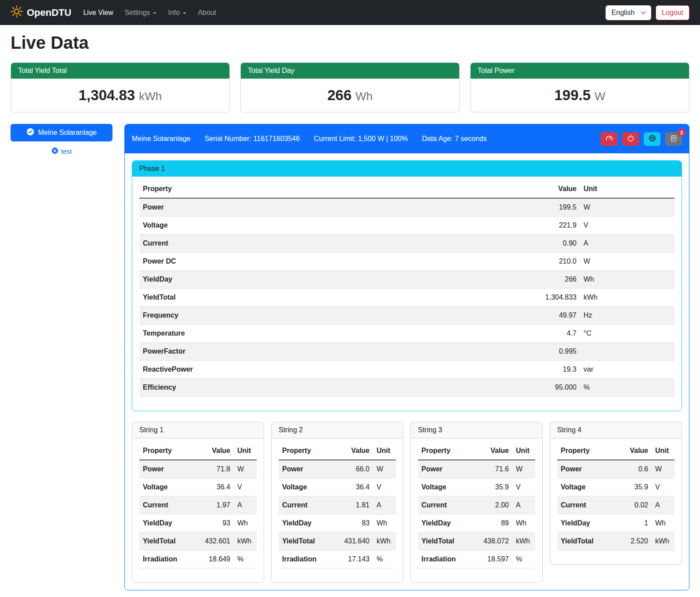  I want to click on unit-cell: %, so click(627, 387).